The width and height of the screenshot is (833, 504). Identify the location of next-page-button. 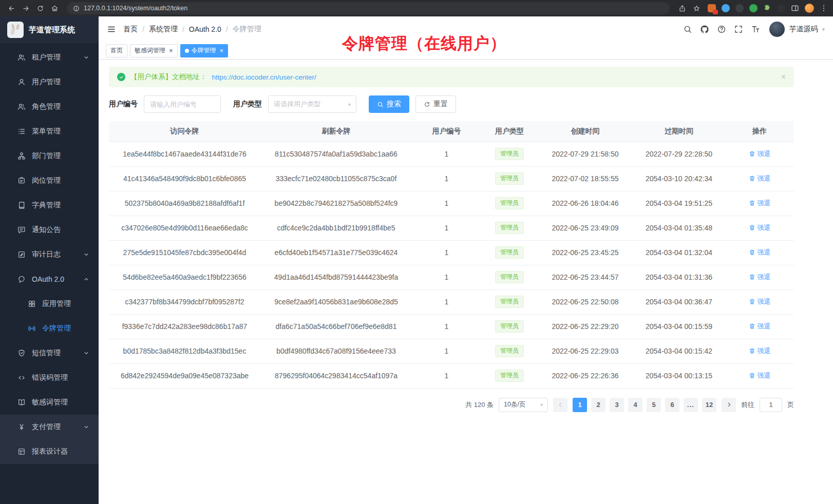
(729, 405).